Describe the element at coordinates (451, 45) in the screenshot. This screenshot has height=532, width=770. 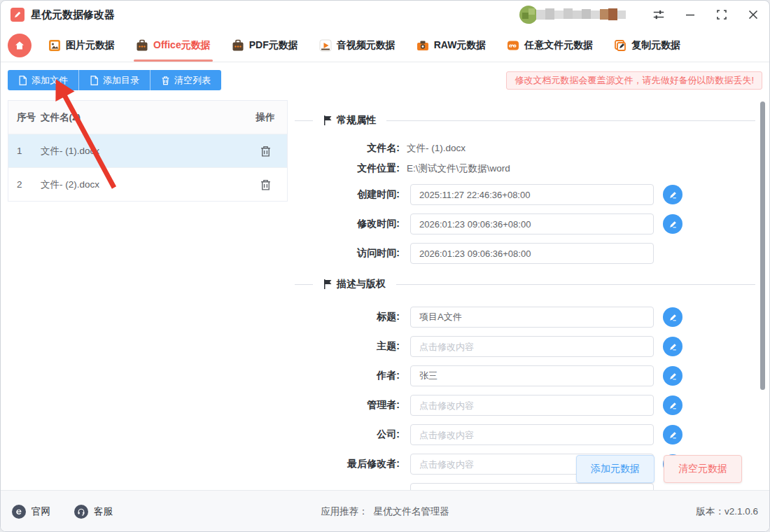
I see `tab-raw-metadata: RAW元数据` at that location.